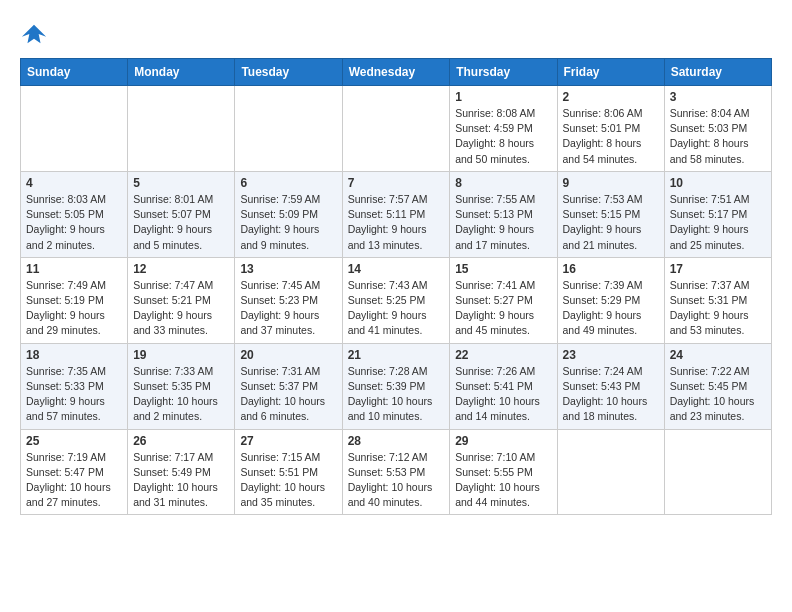 Image resolution: width=792 pixels, height=612 pixels. What do you see at coordinates (611, 355) in the screenshot?
I see `day-number: 23` at bounding box center [611, 355].